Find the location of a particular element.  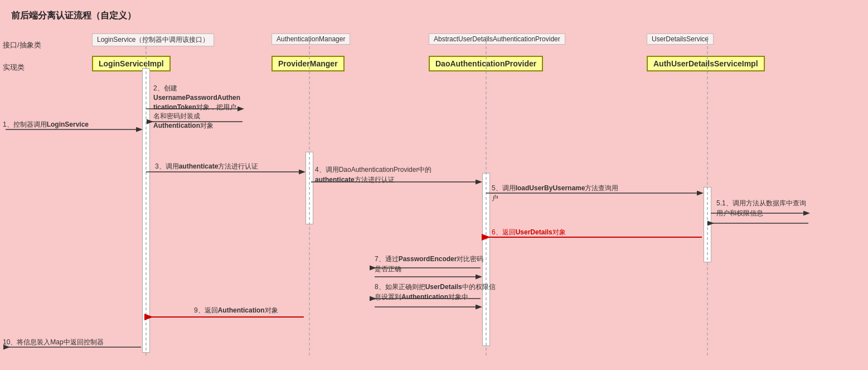

impl-box-dao-auth: DaoAuthenticationProvider is located at coordinates (486, 64).